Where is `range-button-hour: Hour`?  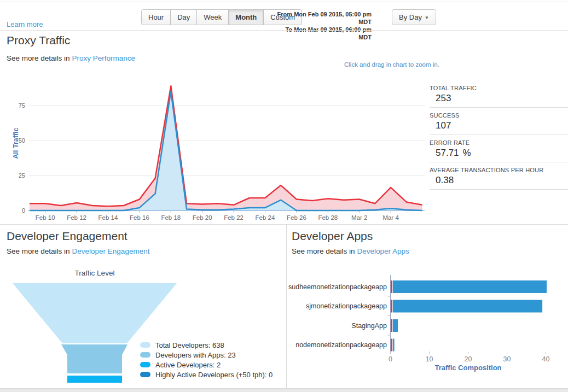 range-button-hour: Hour is located at coordinates (156, 17).